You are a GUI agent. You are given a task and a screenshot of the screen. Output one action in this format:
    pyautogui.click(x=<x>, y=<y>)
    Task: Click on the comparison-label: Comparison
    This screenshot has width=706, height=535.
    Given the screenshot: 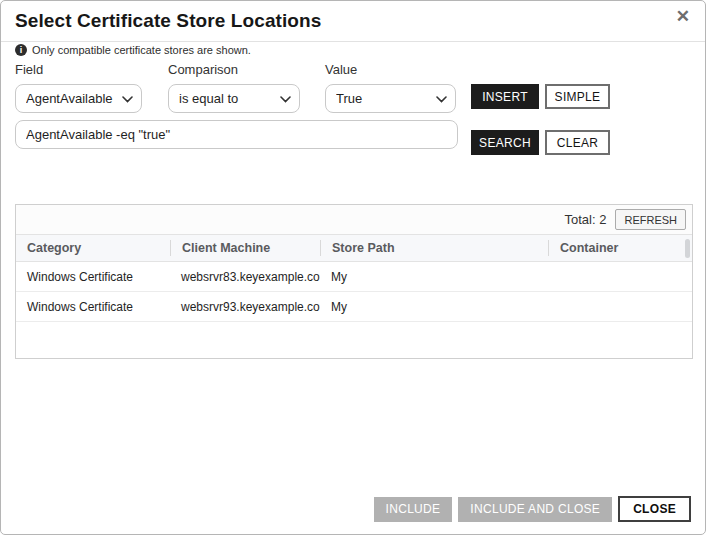 What is the action you would take?
    pyautogui.click(x=203, y=70)
    